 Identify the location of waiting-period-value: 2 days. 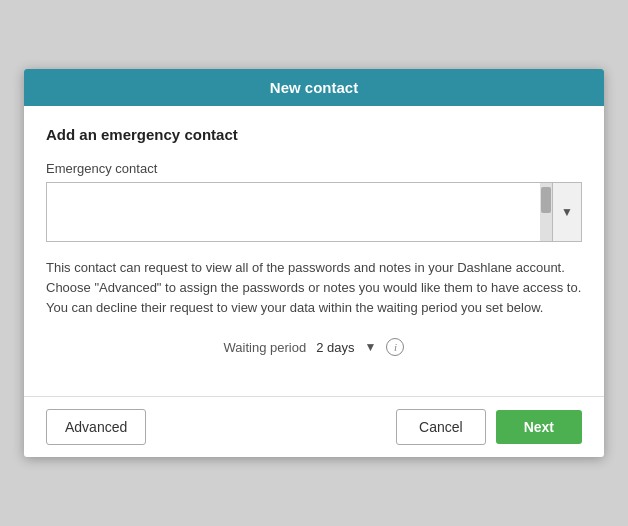
(335, 348).